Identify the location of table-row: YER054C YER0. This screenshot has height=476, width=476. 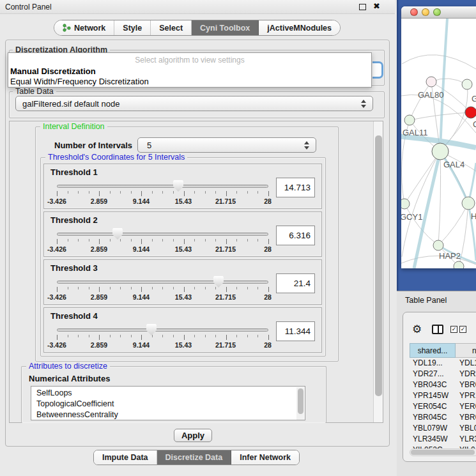
(443, 406).